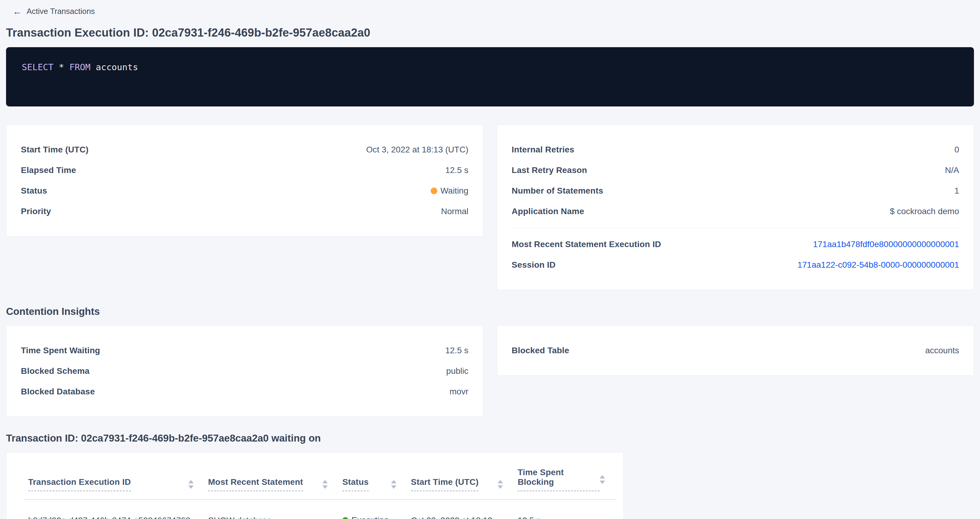  Describe the element at coordinates (736, 244) in the screenshot. I see `row-statement-execution-id: Most Recent Statement Execution ID 171aa…` at that location.